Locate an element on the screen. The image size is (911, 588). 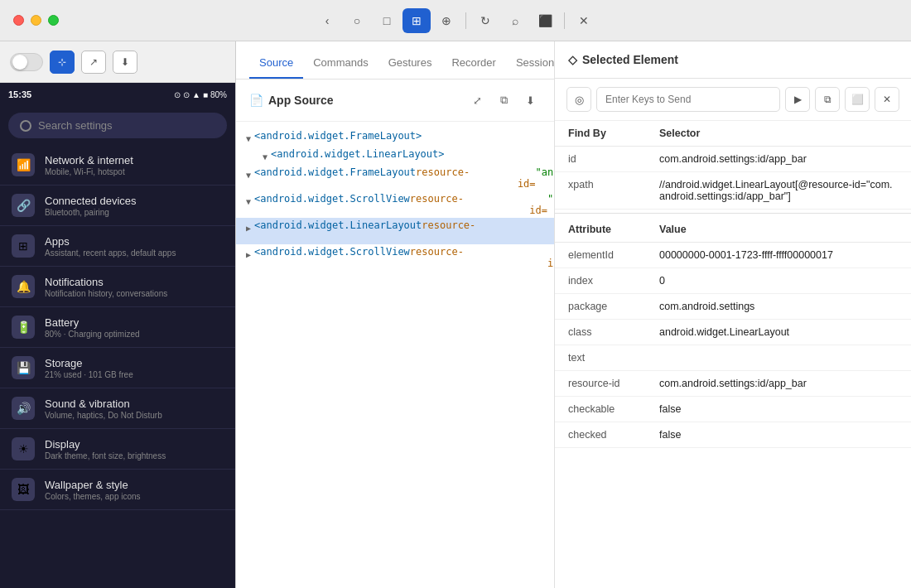
elementid-val: 00000000-0001-1723-ffff-ffff00000017 is located at coordinates (778, 255).